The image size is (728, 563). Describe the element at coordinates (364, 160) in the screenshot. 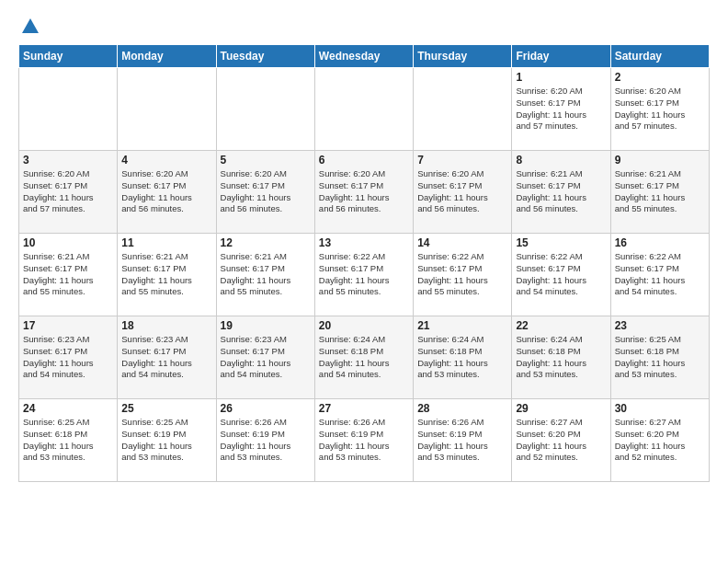

I see `day-number: 6` at that location.